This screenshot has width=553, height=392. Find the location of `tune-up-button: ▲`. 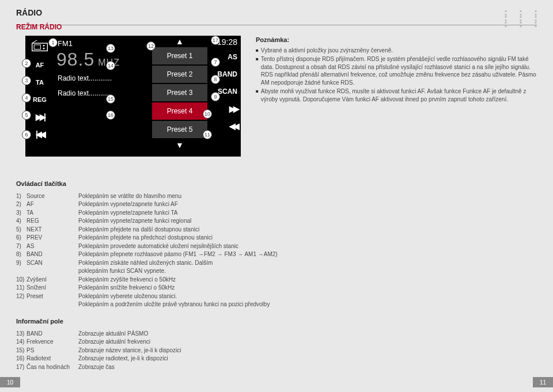

tune-up-button: ▲ is located at coordinates (180, 41).